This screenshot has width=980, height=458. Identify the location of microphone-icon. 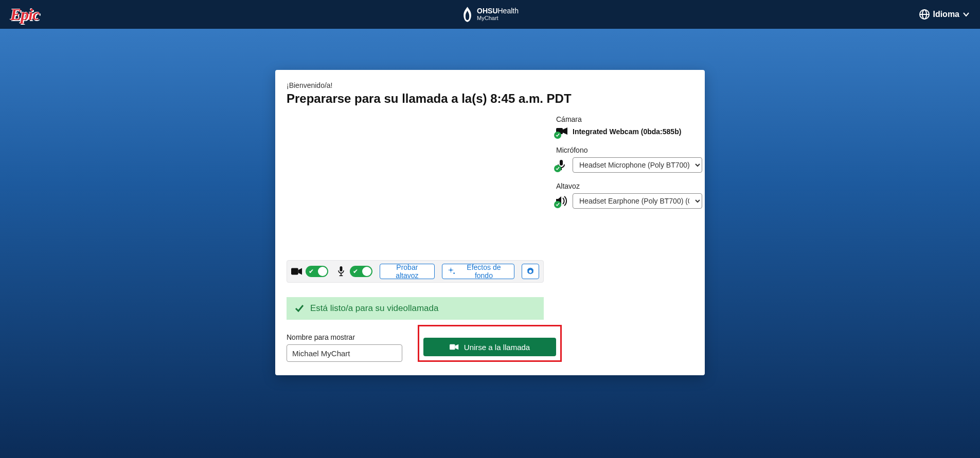
(341, 271).